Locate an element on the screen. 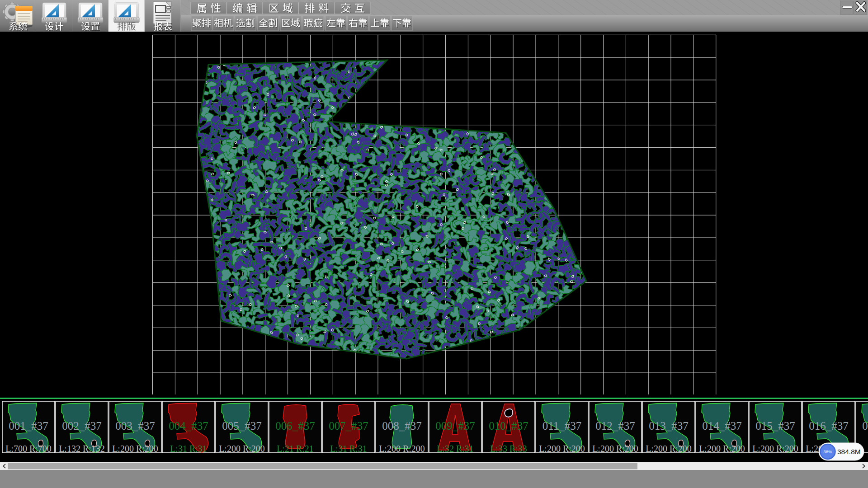 The height and width of the screenshot is (488, 868). svg-text: 008_#37 is located at coordinates (402, 426).